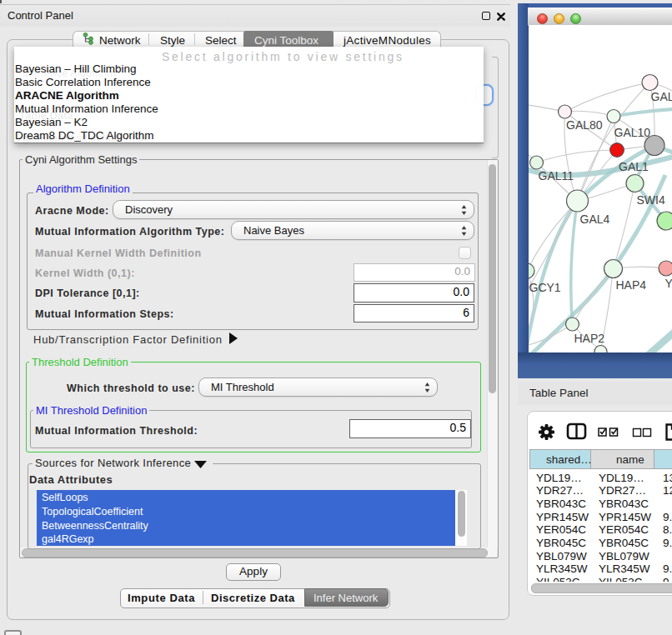 This screenshot has height=635, width=672. Describe the element at coordinates (669, 283) in the screenshot. I see `svg-text: Y` at that location.